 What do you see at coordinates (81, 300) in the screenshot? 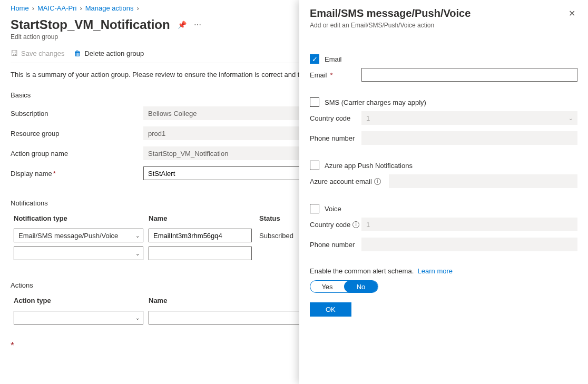
I see `col-action-type: Action type` at bounding box center [81, 300].